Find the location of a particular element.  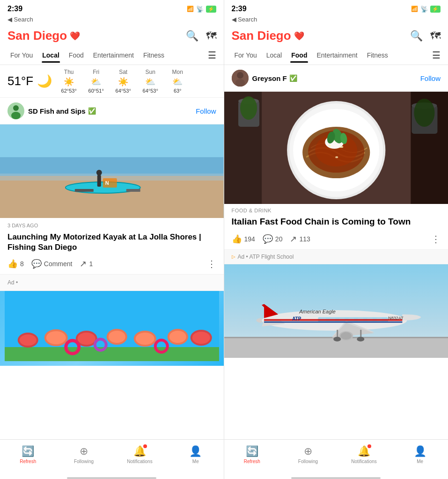

nav-following-left: ⊕ Following is located at coordinates (83, 455).